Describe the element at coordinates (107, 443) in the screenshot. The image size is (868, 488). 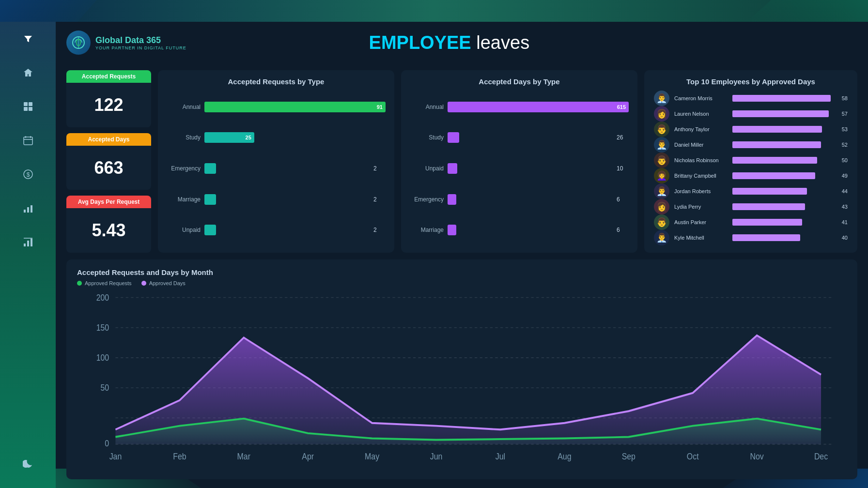
I see `svg-text: 0` at that location.